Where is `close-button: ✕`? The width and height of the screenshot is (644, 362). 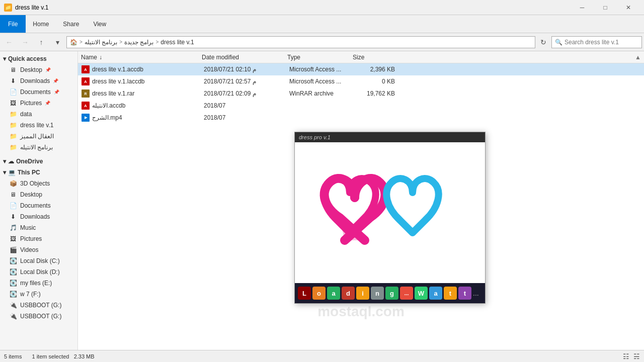 close-button: ✕ is located at coordinates (628, 8).